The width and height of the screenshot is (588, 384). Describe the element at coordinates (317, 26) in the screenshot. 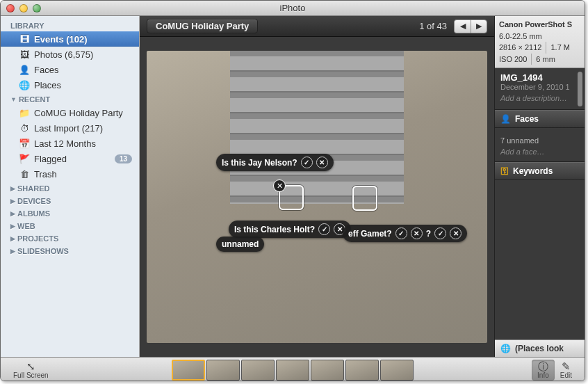

I see `viewer-header: CoMUG Holiday Party 1 of 43 ◀ ▶` at that location.